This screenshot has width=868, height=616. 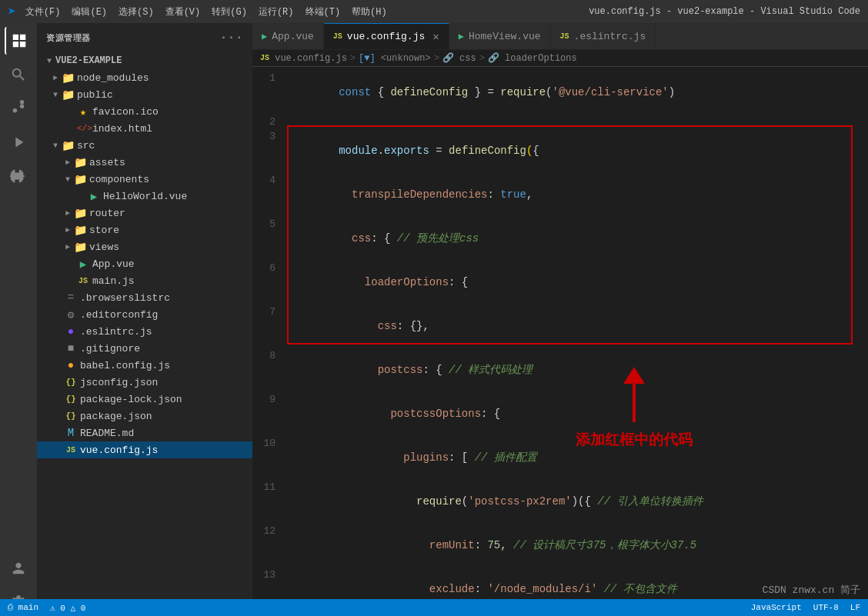 I want to click on sidebar-item-jsconfig: {} jsconfig.json, so click(x=145, y=382).